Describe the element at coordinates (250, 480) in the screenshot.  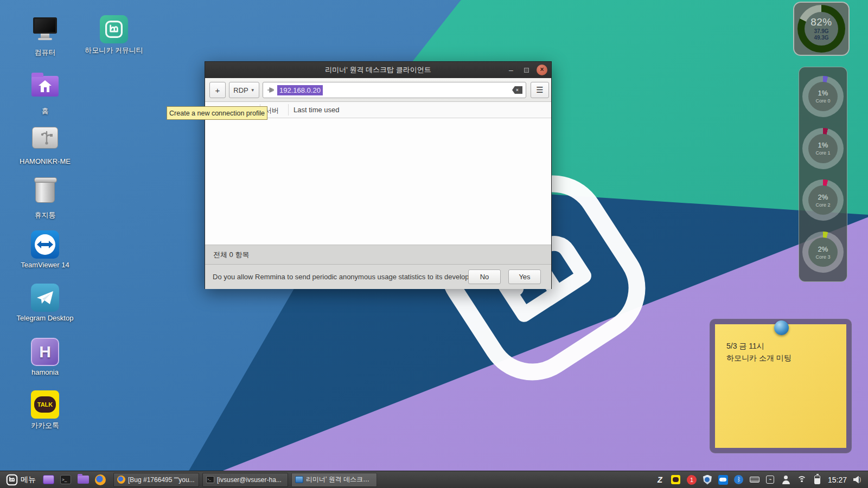
I see `task-label: [ivsuser@ivsuser-ha...` at that location.